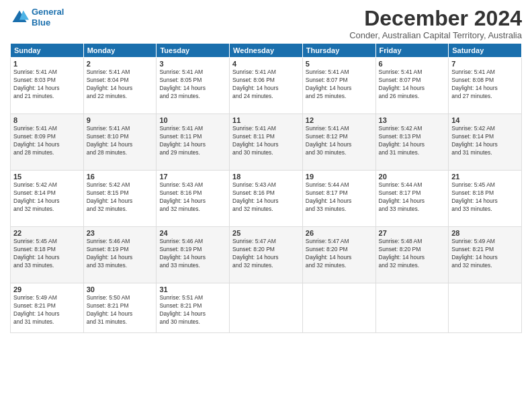 This screenshot has height=411, width=532. What do you see at coordinates (266, 233) in the screenshot?
I see `day-number: 25` at bounding box center [266, 233].